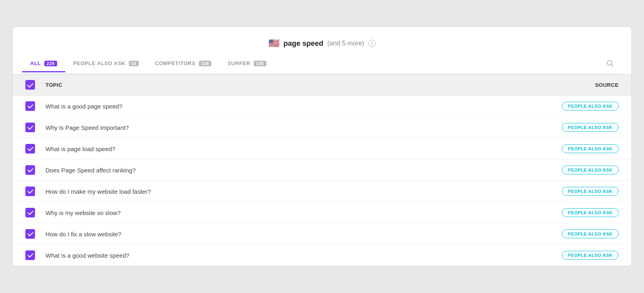 The height and width of the screenshot is (293, 644). I want to click on tab-competitors: COMPETITORS 106, so click(183, 64).